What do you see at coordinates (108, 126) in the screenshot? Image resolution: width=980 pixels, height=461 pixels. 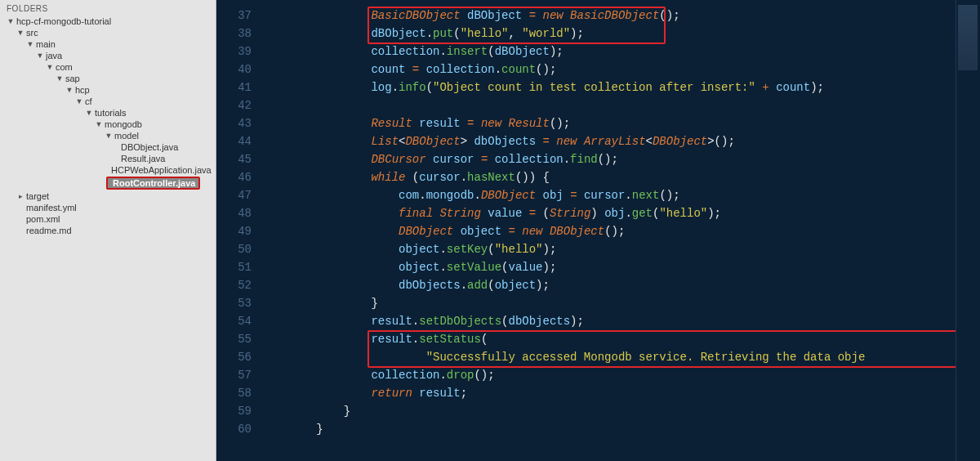 I see `folder-tree: ▼hcp-cf-mongodb-tutorial ▼src ▼main ▼jav…` at bounding box center [108, 126].